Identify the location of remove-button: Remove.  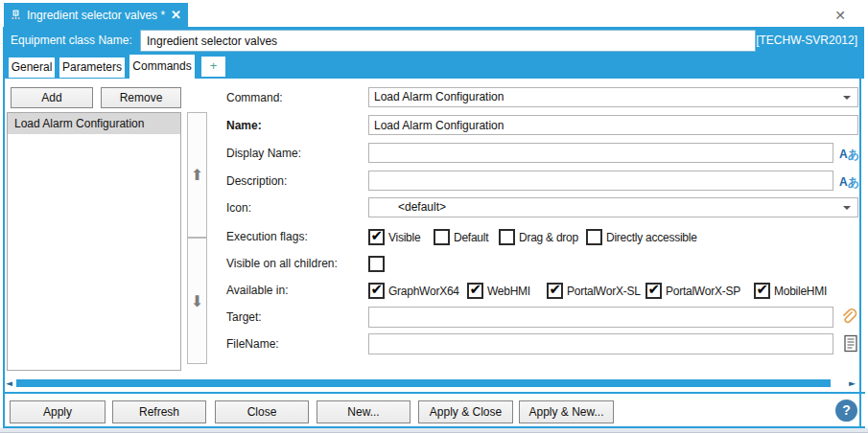
(141, 98).